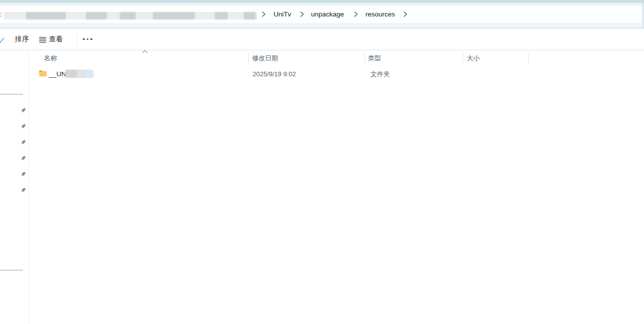 This screenshot has width=644, height=324. Describe the element at coordinates (22, 39) in the screenshot. I see `sort-button: 排序` at that location.